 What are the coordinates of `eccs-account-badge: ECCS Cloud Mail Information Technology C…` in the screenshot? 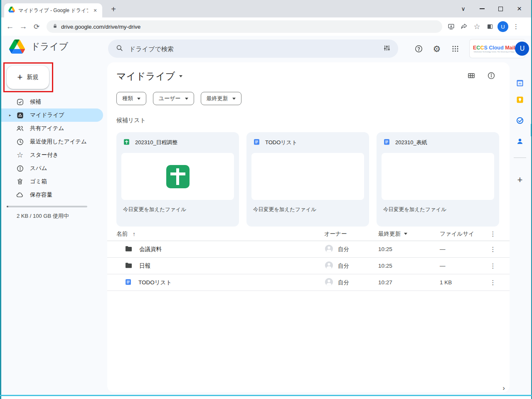 It's located at (497, 49).